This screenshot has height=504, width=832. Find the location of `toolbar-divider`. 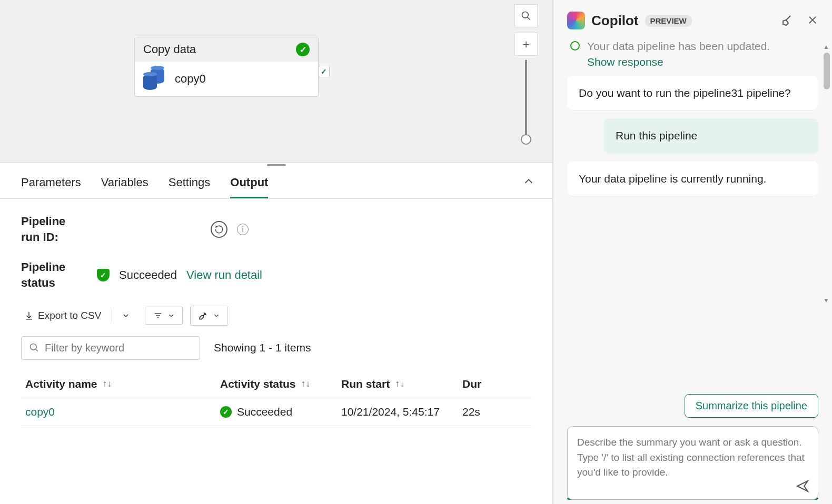

toolbar-divider is located at coordinates (112, 316).